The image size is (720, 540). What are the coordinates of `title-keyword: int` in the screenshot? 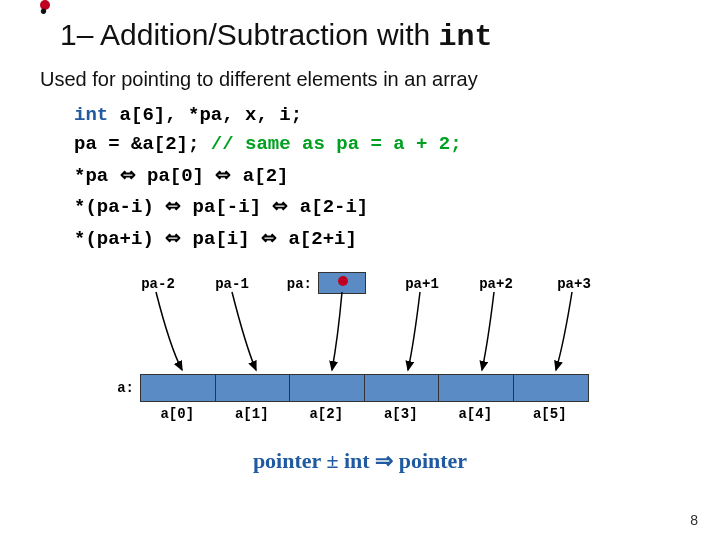 It's located at (466, 37).